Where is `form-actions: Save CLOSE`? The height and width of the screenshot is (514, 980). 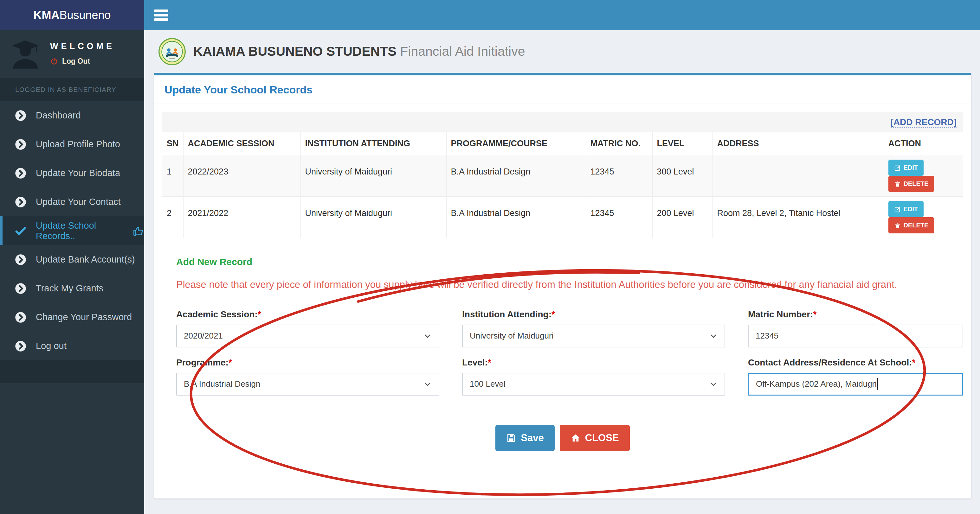 form-actions: Save CLOSE is located at coordinates (563, 438).